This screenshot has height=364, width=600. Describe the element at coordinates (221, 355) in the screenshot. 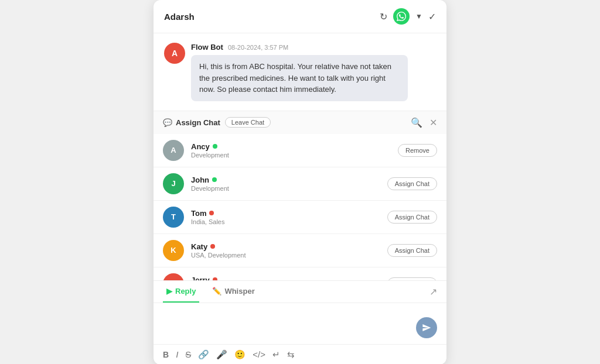

I see `microphone-icon: 🎤` at that location.